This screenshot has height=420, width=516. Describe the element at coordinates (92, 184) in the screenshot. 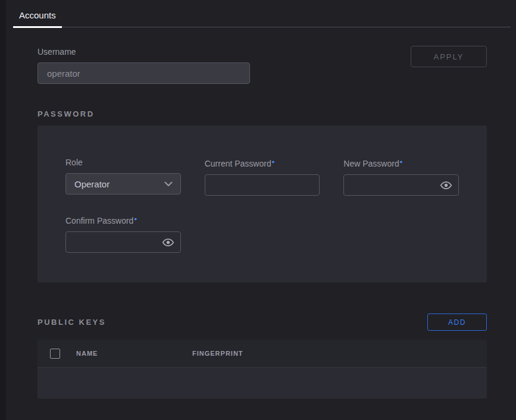

I see `role-selected-value: Operator` at that location.